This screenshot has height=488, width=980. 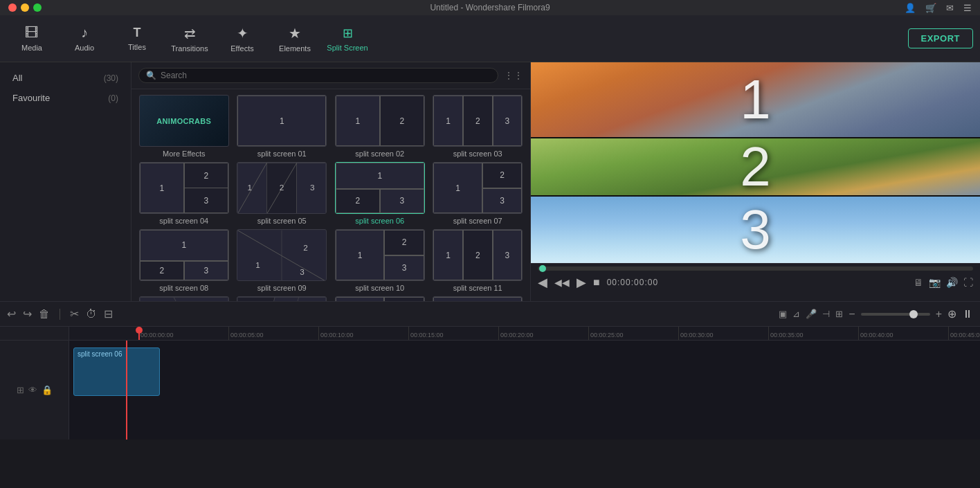 I want to click on split-screen-04-thumb: 1 2 3, so click(x=184, y=188).